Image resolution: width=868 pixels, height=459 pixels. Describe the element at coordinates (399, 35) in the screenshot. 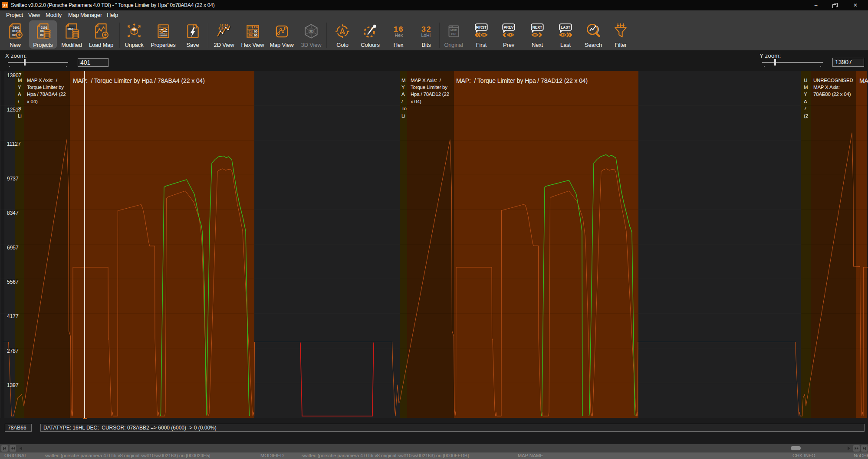

I see `svg-text: Hex` at that location.